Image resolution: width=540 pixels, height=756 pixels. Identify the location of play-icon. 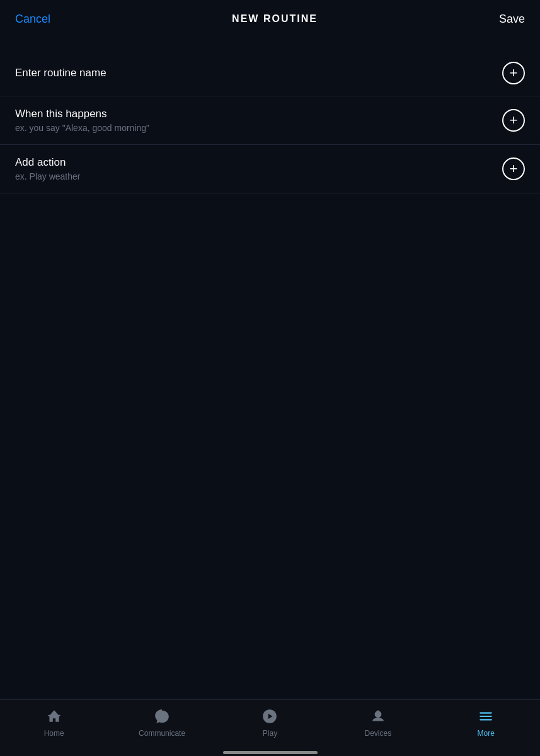
(270, 716).